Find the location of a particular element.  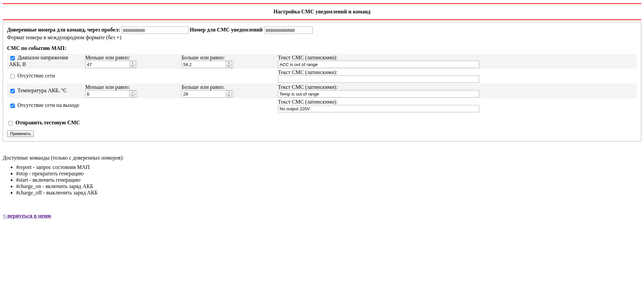

temperature-sms-input is located at coordinates (379, 94).